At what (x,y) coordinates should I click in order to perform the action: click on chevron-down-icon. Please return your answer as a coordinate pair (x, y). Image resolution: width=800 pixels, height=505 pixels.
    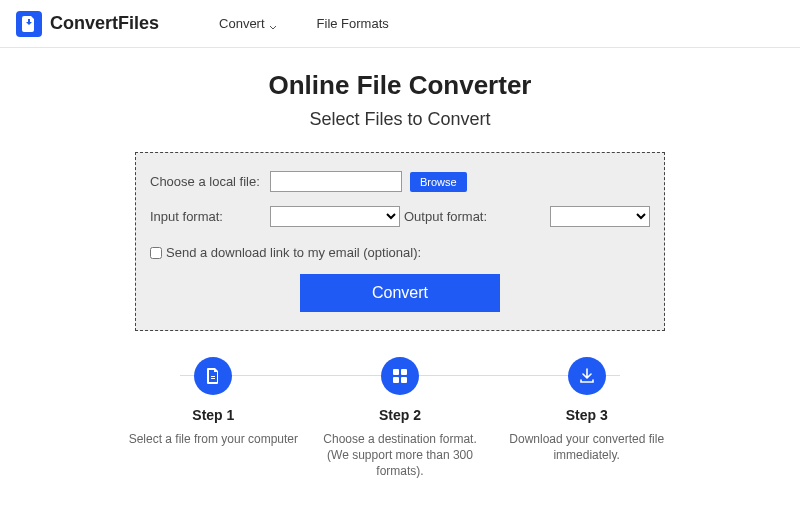
    Looking at the image, I should click on (273, 24).